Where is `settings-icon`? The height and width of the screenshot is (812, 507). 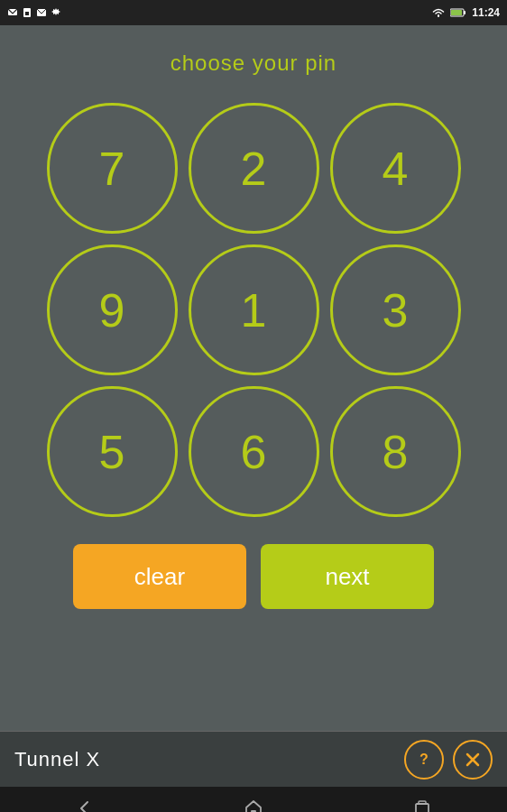
settings-icon is located at coordinates (56, 13).